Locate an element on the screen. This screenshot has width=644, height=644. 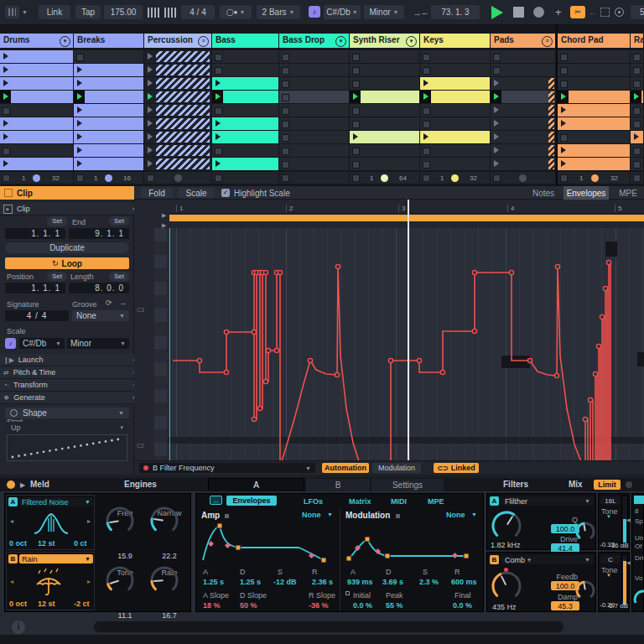
filter-b-freq: 435 Hz is located at coordinates (505, 607).